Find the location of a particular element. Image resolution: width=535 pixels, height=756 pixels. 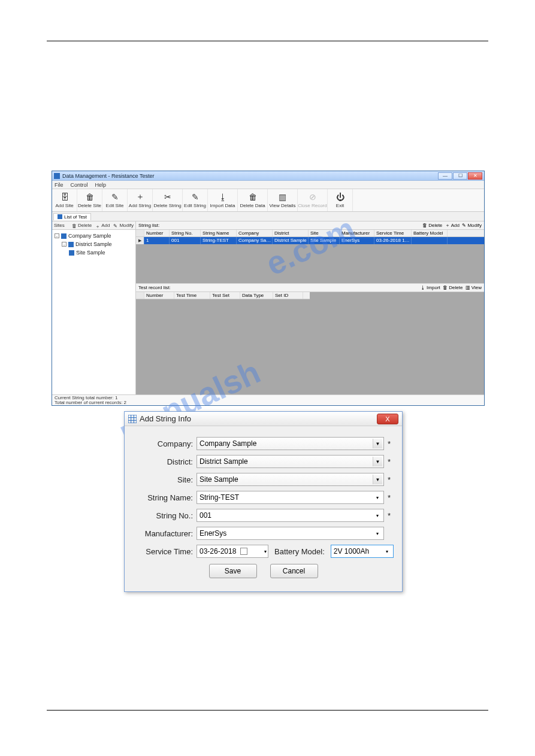

tab-list-of-test: List of Test is located at coordinates (72, 217).